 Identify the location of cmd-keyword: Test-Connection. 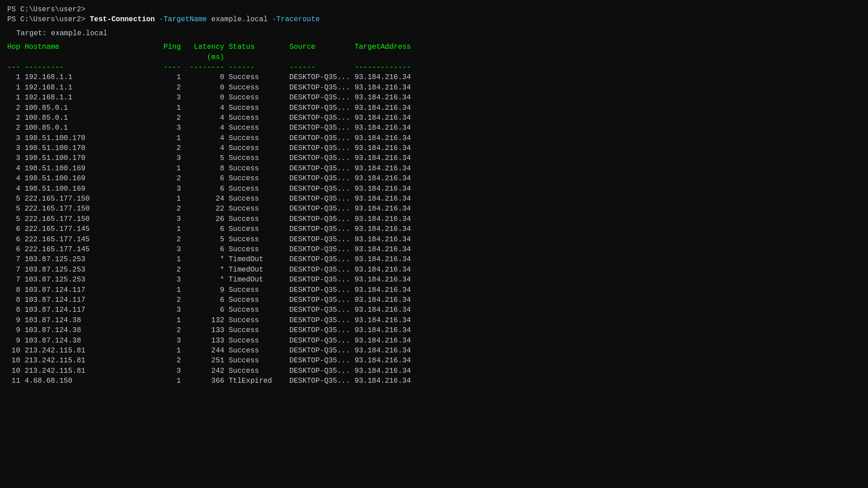
(122, 19).